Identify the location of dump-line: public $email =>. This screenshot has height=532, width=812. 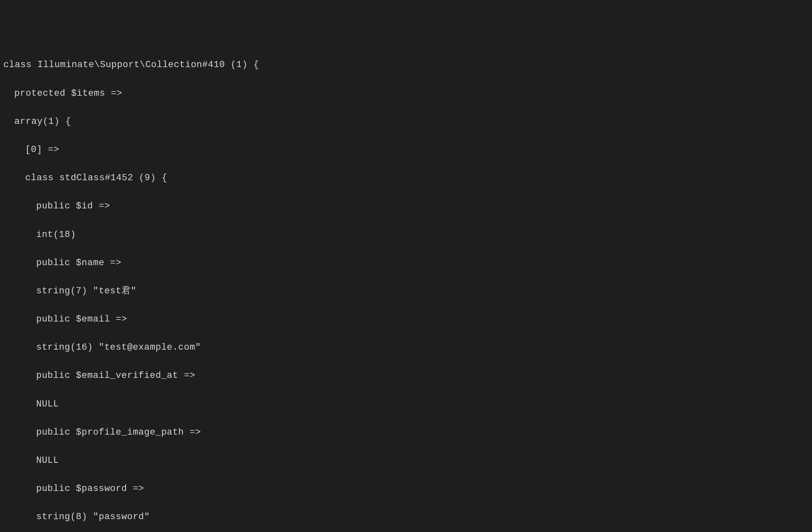
(406, 319).